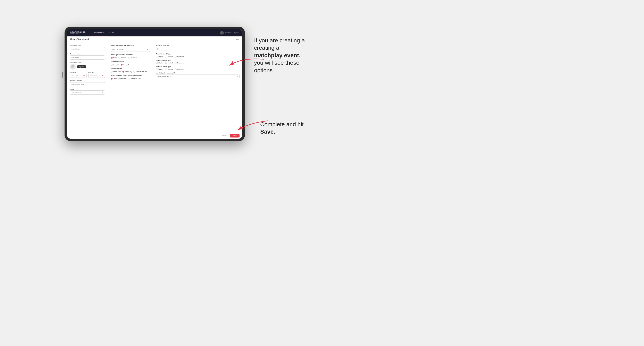  Describe the element at coordinates (127, 65) in the screenshot. I see `rounds-4: 4` at that location.